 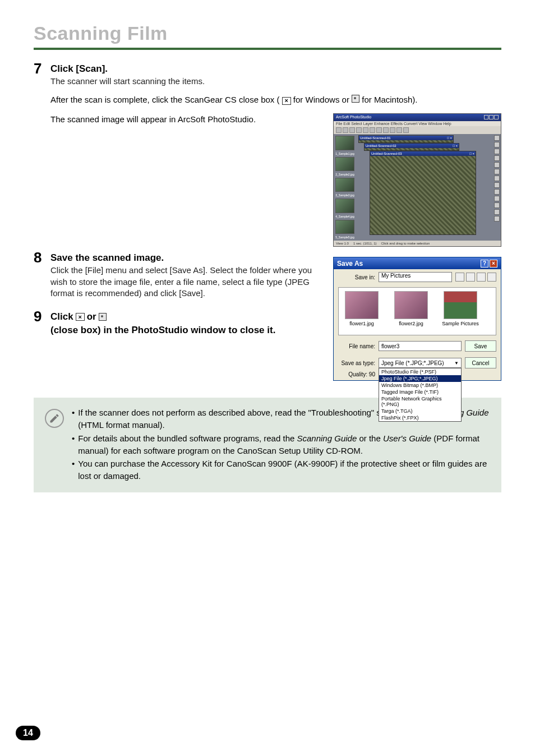 What do you see at coordinates (492, 277) in the screenshot?
I see `views-icon` at bounding box center [492, 277].